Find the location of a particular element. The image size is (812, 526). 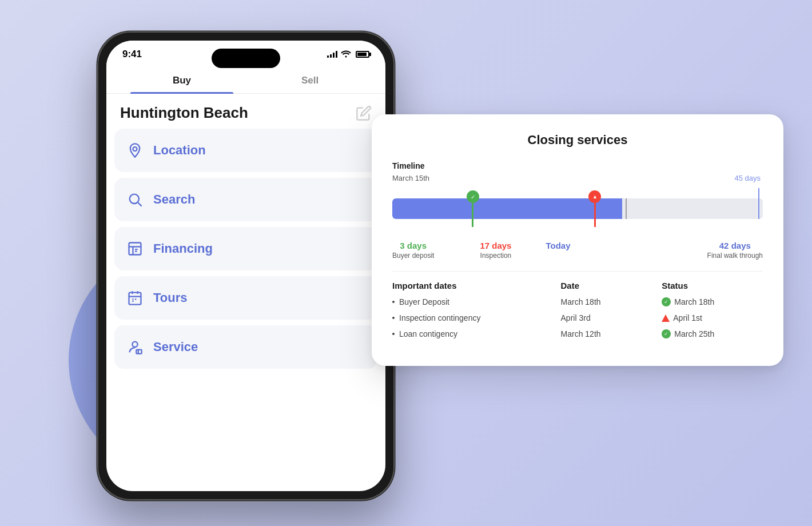

menu-item-search: Search is located at coordinates (246, 200).